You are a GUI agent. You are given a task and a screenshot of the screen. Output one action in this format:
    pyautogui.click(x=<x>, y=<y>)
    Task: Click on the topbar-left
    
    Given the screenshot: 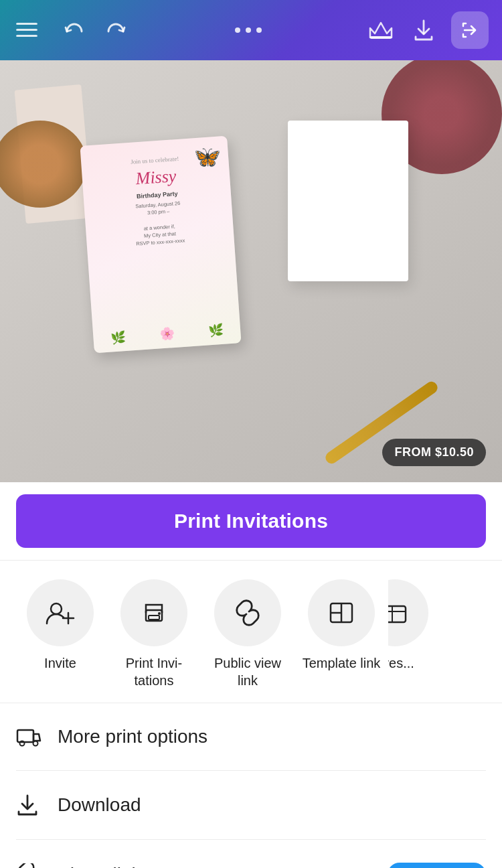 What is the action you would take?
    pyautogui.click(x=72, y=30)
    